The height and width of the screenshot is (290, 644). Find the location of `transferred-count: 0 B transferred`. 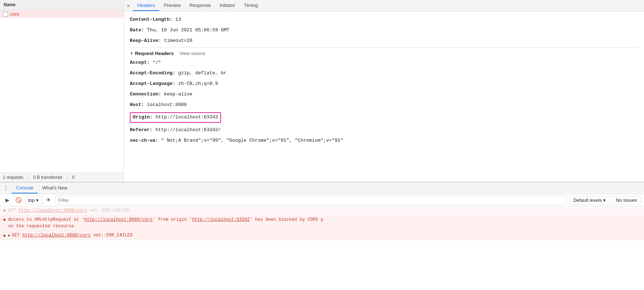

transferred-count: 0 B transferred is located at coordinates (47, 177).